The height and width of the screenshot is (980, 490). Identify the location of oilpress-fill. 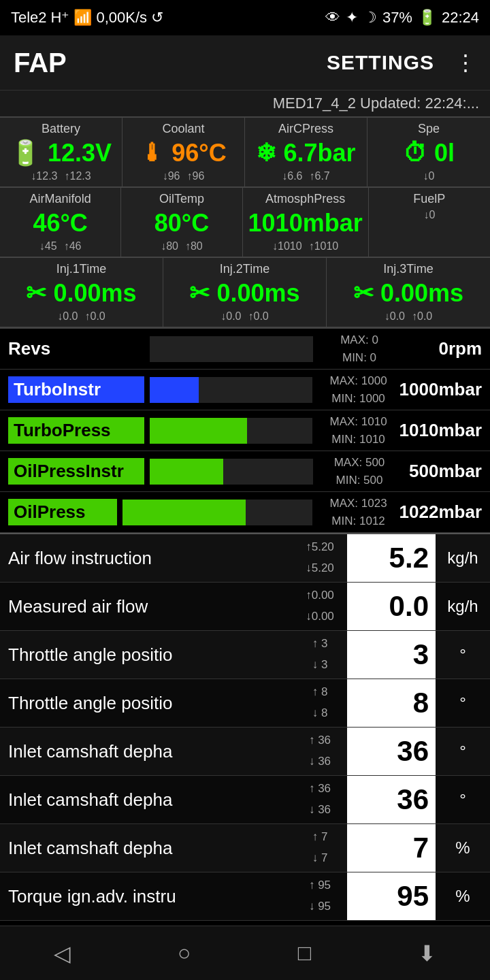
(184, 512).